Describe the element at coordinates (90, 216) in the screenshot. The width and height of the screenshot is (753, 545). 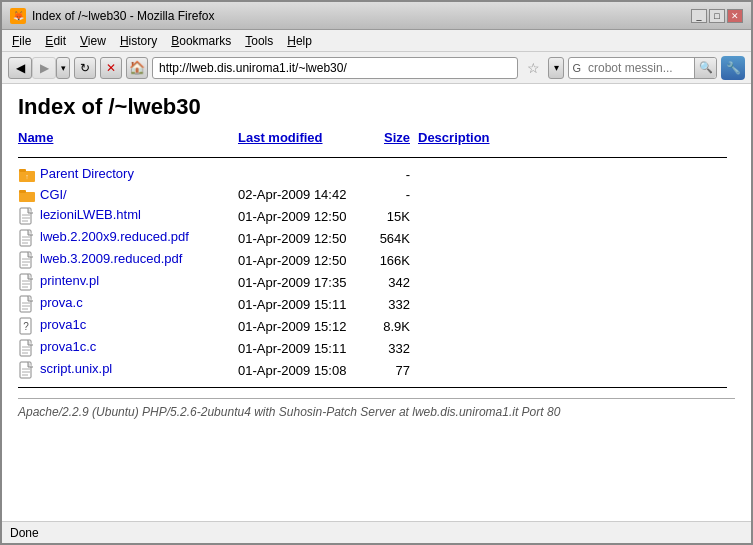
I see `file-link: lezioniLWEB.html` at that location.